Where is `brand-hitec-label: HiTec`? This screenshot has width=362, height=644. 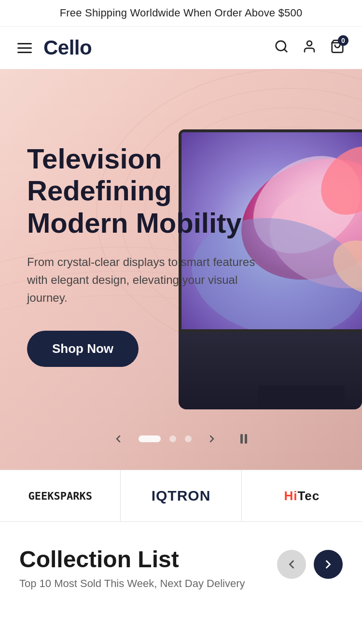 brand-hitec-label: HiTec is located at coordinates (302, 496).